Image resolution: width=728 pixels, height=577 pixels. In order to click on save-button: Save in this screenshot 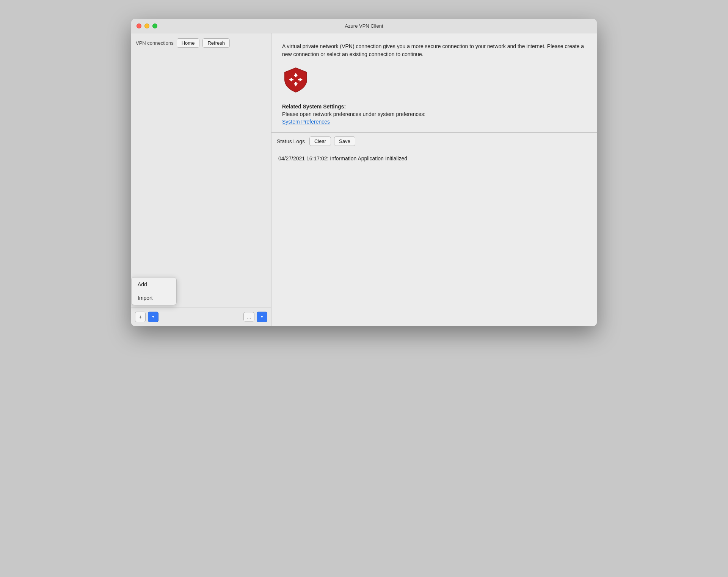, I will do `click(345, 141)`.